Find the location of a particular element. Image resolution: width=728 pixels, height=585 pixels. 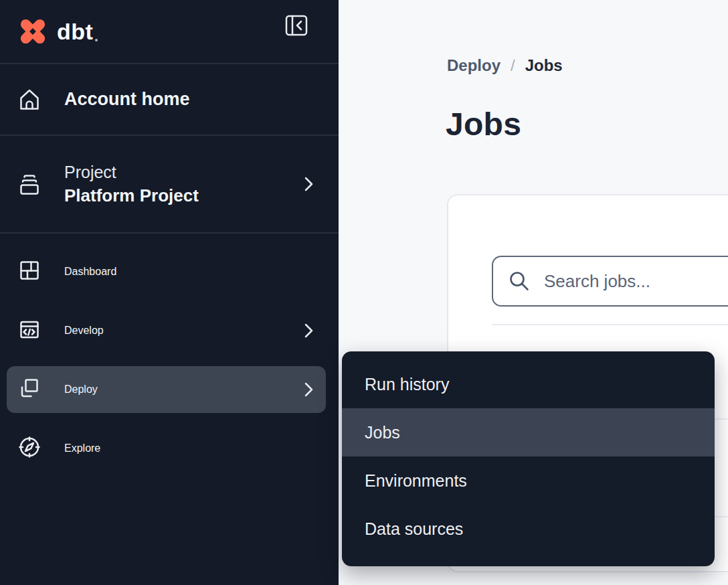

sidebar-item-label: Dashboard is located at coordinates (90, 272).